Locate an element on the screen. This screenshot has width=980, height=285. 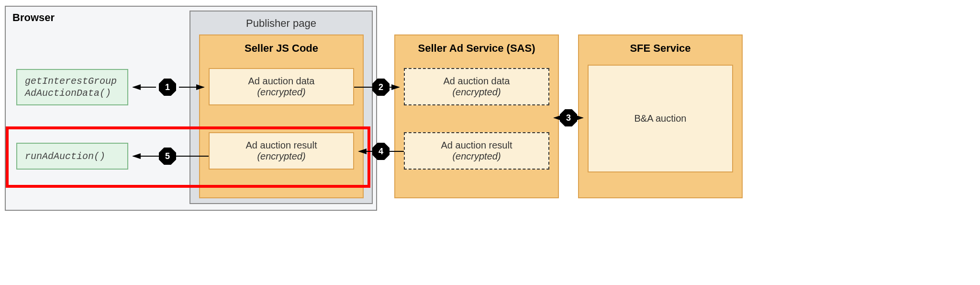
seller-js-title: Seller JS Code is located at coordinates (281, 48).